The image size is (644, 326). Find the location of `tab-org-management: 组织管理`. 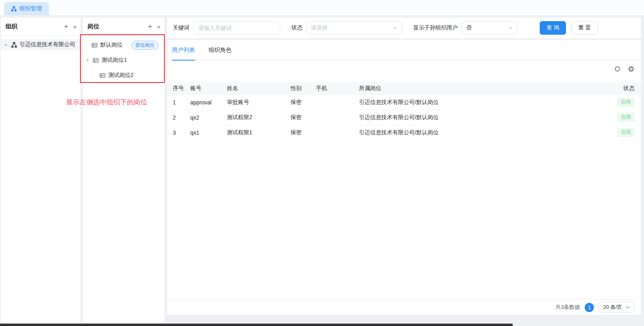

tab-org-management: 组织管理 is located at coordinates (26, 9).